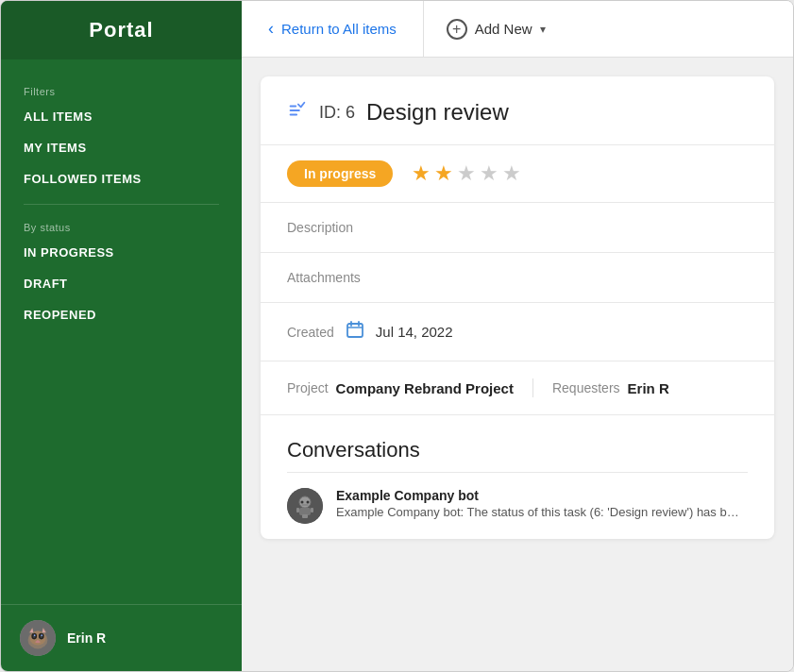 The image size is (794, 672). I want to click on description-row: Description, so click(517, 228).